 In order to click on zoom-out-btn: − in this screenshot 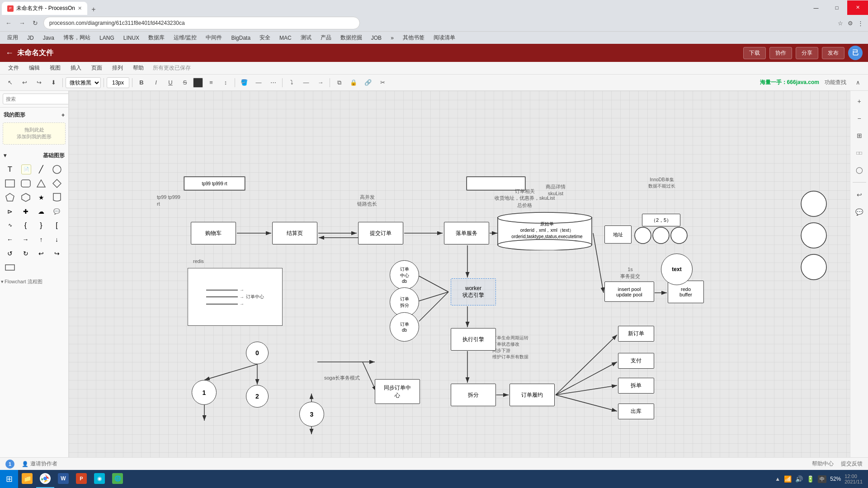, I will do `click(859, 118)`.